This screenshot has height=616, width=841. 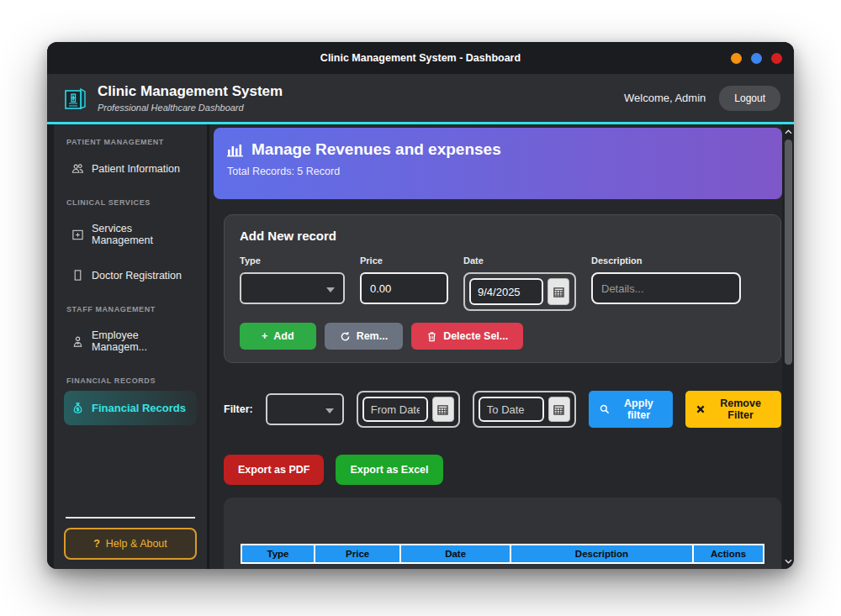 I want to click on patients-icon, so click(x=77, y=168).